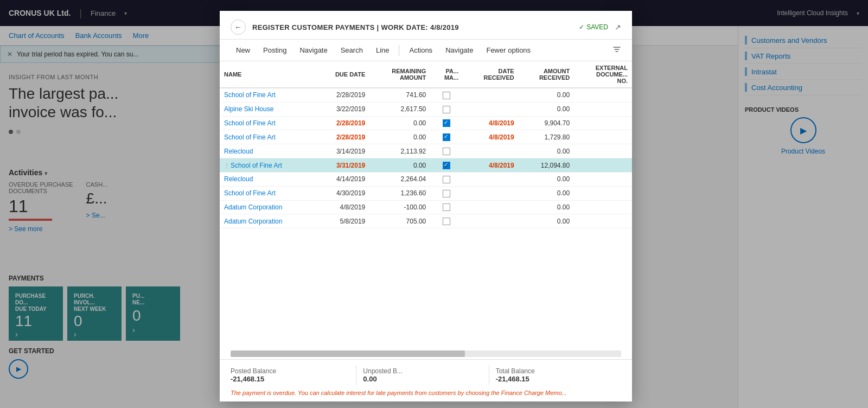 The image size is (868, 408). Describe the element at coordinates (342, 75) in the screenshot. I see `col-due-date: DUE DATE` at that location.